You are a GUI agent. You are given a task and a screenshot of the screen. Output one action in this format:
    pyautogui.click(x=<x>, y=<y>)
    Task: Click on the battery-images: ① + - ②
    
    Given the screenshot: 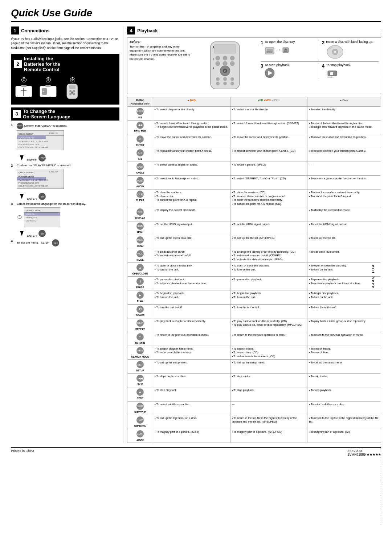 What is the action you would take?
    pyautogui.click(x=65, y=89)
    